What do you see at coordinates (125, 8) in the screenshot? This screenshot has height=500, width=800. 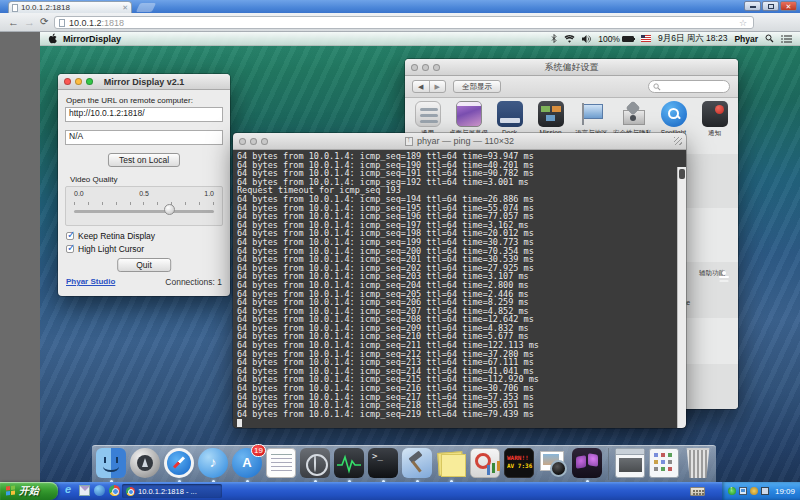 I see `tab-close-icon: ✕` at bounding box center [125, 8].